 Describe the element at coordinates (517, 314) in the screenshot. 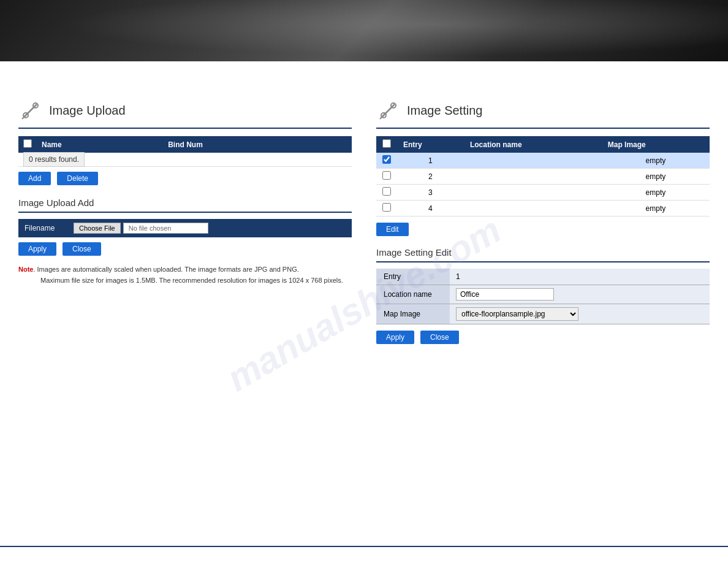

I see `map-image-select: office-floorplansample.jpg` at that location.